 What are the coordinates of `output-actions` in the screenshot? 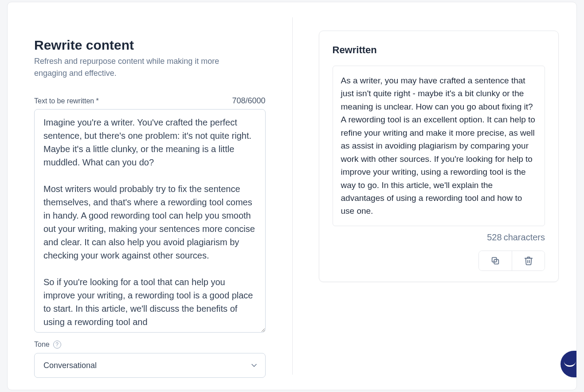 It's located at (439, 261).